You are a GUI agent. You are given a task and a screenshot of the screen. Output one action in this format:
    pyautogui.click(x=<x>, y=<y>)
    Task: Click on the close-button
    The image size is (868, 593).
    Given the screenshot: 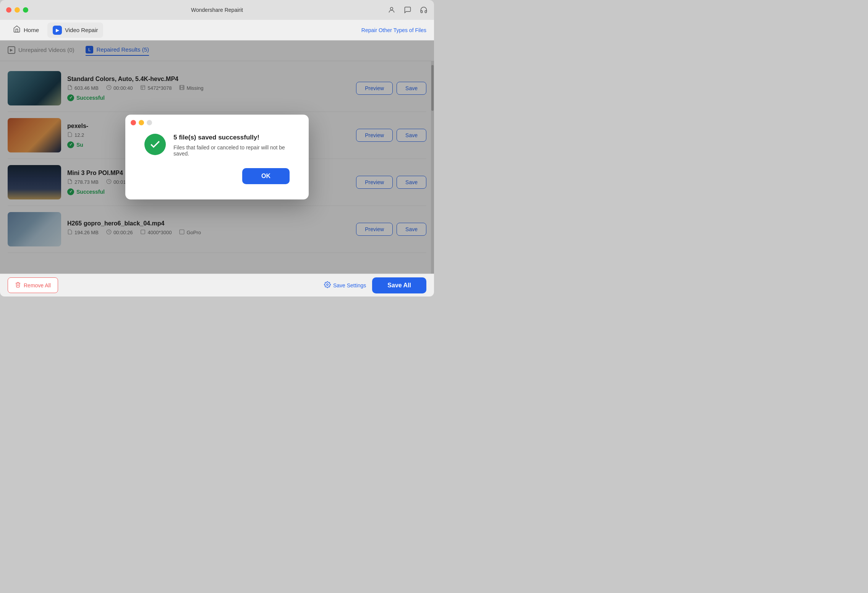 What is the action you would take?
    pyautogui.click(x=9, y=10)
    